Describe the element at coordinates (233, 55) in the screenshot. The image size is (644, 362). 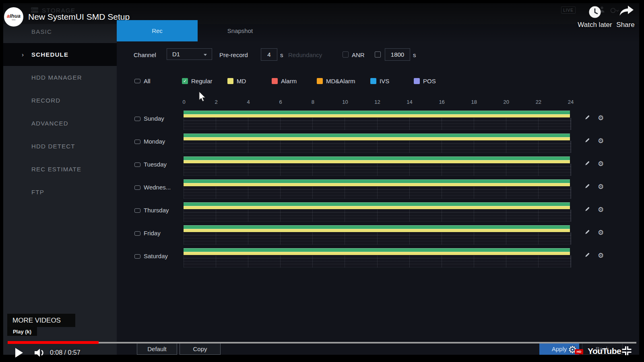
I see `prerecord-label: Pre-record` at that location.